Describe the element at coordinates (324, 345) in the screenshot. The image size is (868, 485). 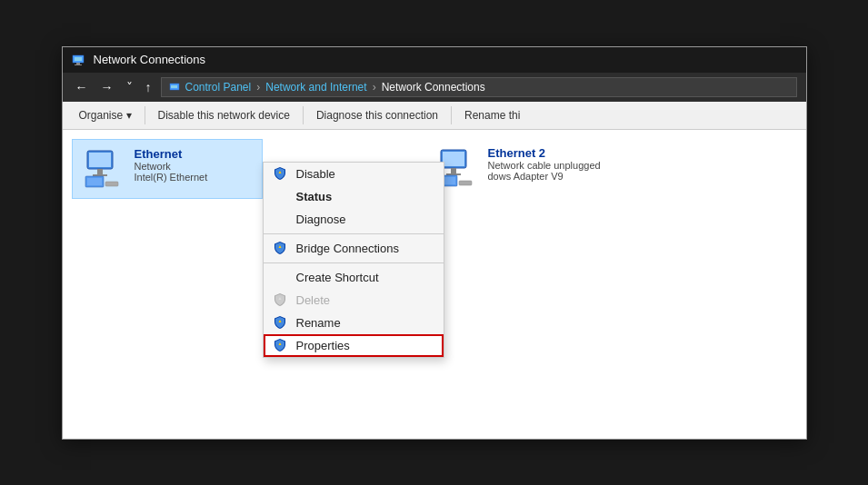
I see `menu-label-properties: Properties` at that location.